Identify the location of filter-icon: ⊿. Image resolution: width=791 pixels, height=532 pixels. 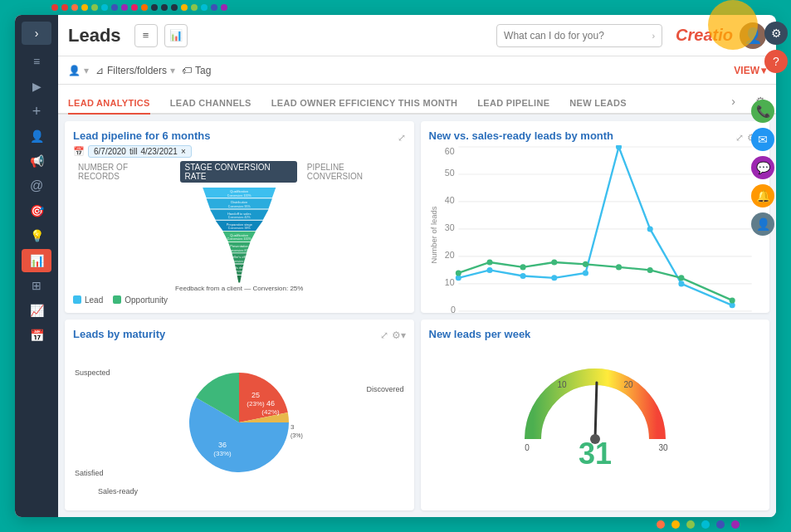
(100, 71).